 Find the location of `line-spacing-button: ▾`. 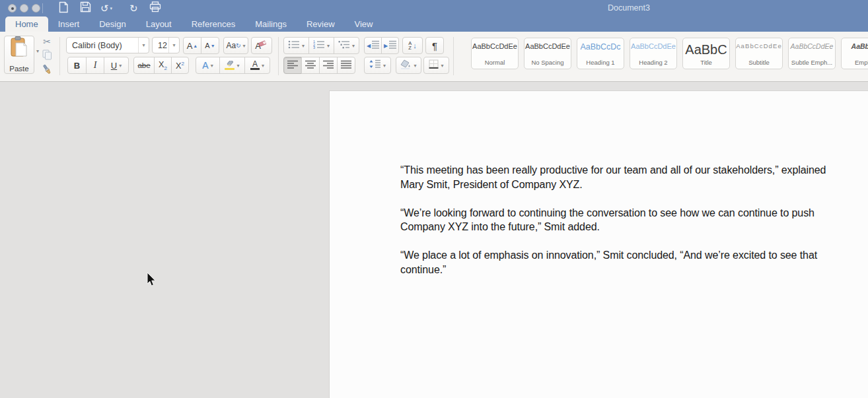

line-spacing-button: ▾ is located at coordinates (378, 65).